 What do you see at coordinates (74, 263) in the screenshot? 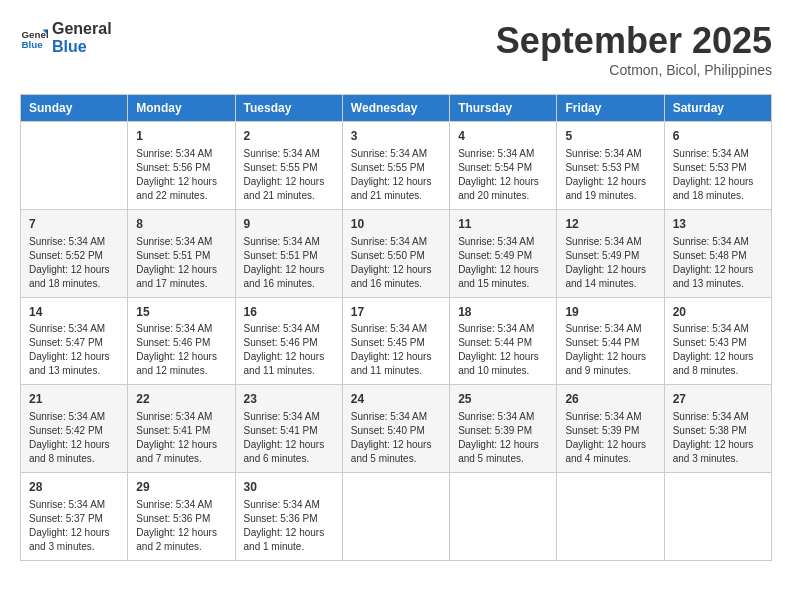
I see `day-info: Sunrise: 5:34 AM Sunset: 5:52 PM Dayligh…` at bounding box center [74, 263].